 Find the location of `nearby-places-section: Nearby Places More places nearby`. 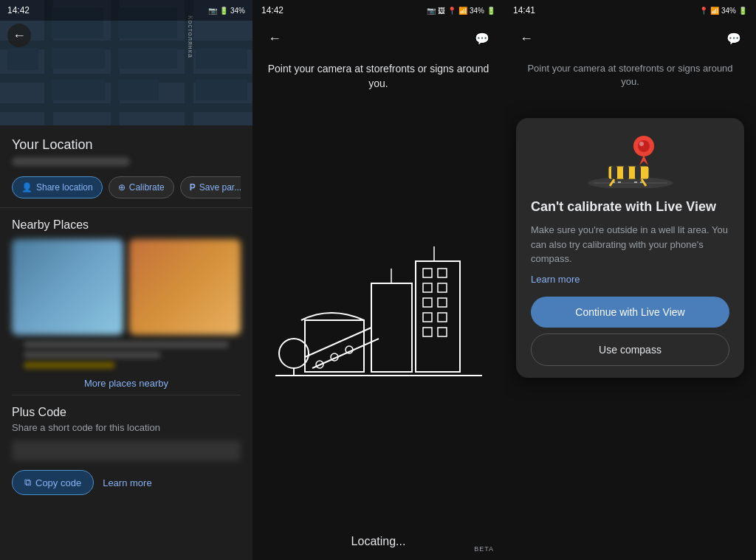

nearby-places-section: Nearby Places More places nearby is located at coordinates (126, 301).